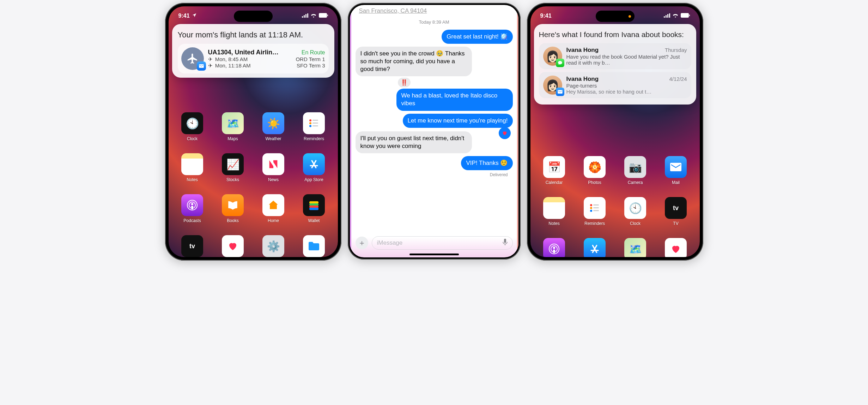  Describe the element at coordinates (676, 171) in the screenshot. I see `app-mail: Mail` at that location.